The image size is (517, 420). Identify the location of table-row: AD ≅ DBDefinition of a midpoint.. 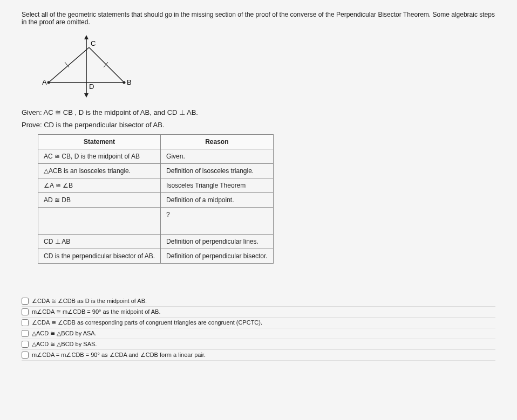
(156, 201).